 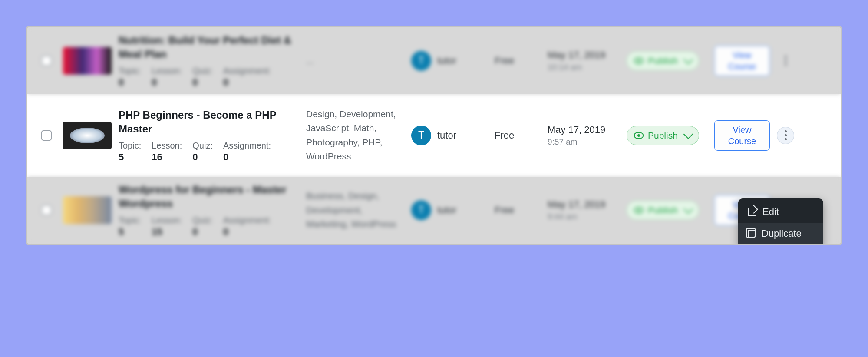 I want to click on dropdown-edit: Edit, so click(x=781, y=212).